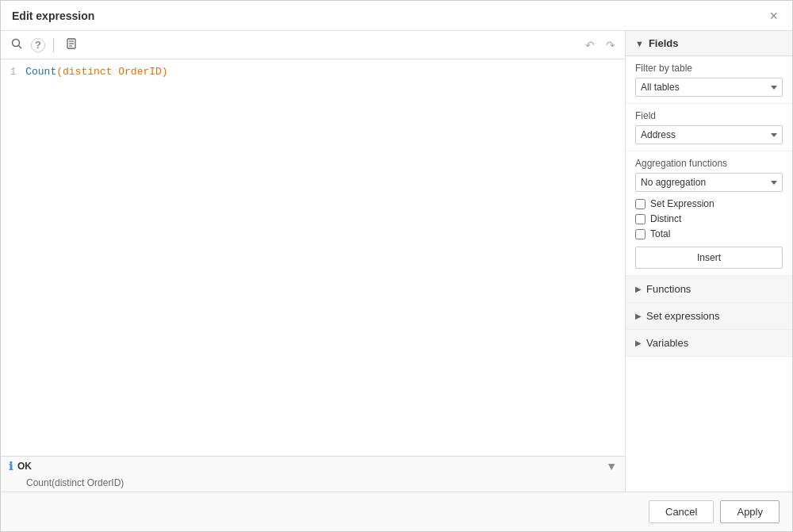 The width and height of the screenshot is (793, 532). What do you see at coordinates (71, 44) in the screenshot?
I see `doc-icon` at bounding box center [71, 44].